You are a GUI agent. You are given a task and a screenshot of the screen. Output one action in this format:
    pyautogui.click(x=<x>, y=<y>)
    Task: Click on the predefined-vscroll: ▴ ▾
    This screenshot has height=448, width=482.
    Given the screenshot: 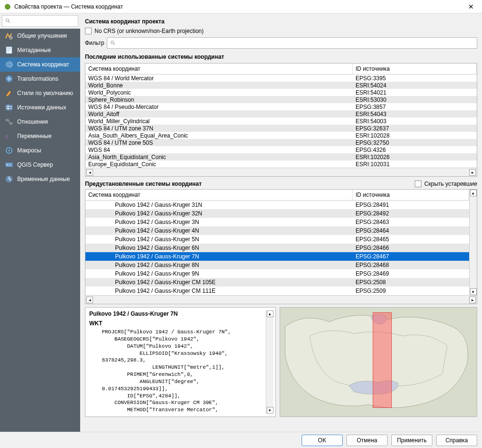 What is the action you would take?
    pyautogui.click(x=473, y=243)
    